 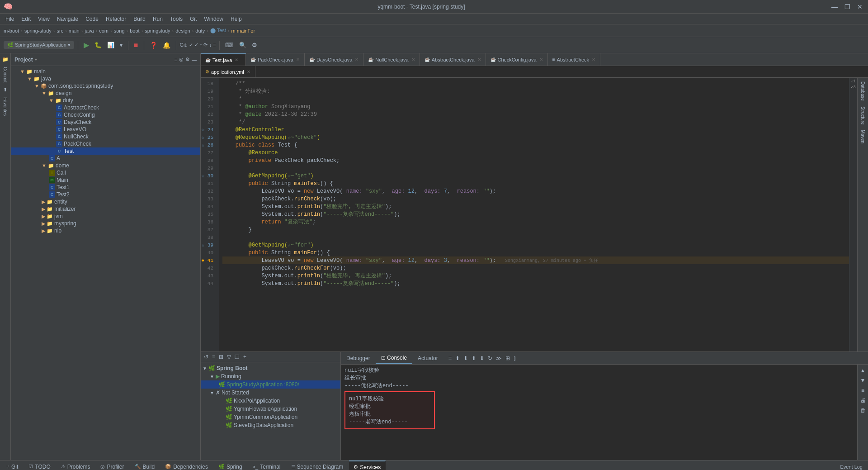 What do you see at coordinates (474, 358) in the screenshot?
I see `console-pin-btn: ⬆` at bounding box center [474, 358].